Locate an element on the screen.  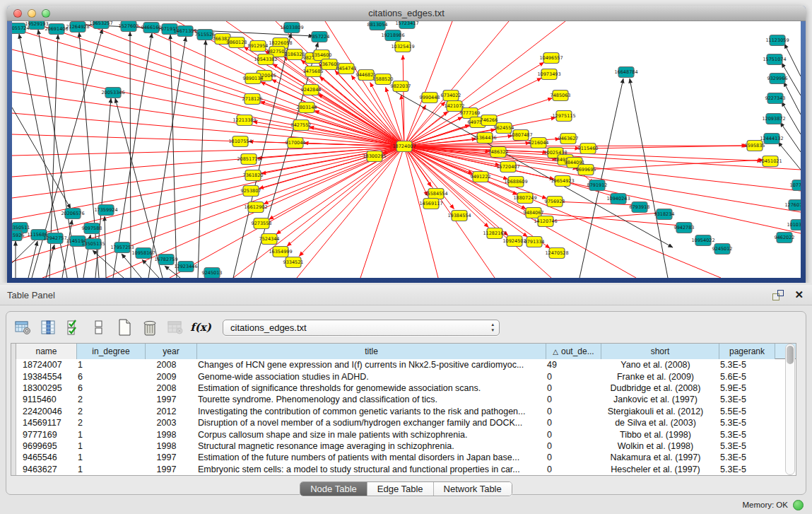
svg-text: 15751074 is located at coordinates (775, 59).